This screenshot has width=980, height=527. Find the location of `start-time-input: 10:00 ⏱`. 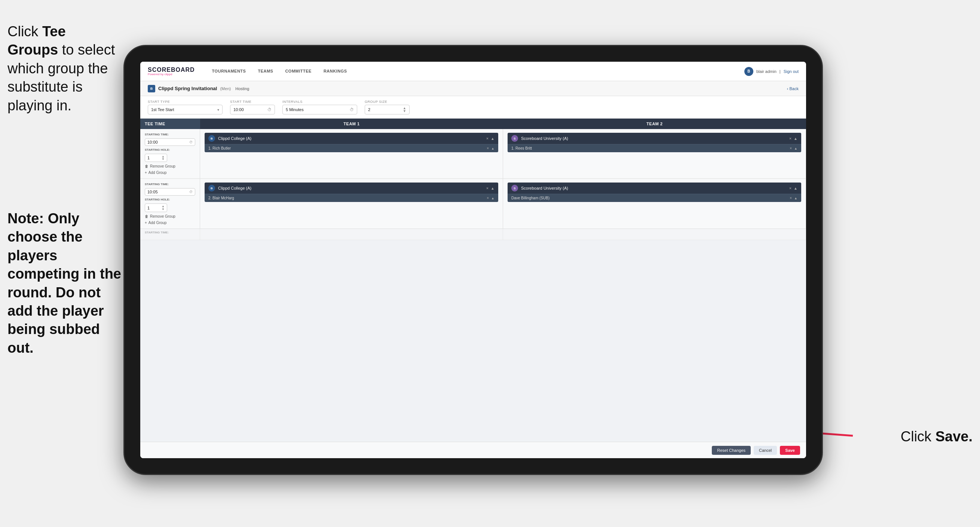

start-time-input: 10:00 ⏱ is located at coordinates (253, 110).